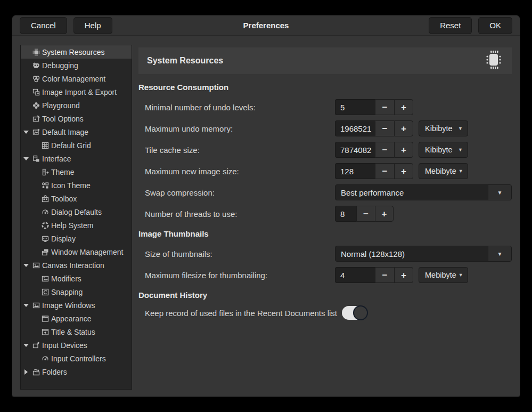 The height and width of the screenshot is (412, 532). Describe the element at coordinates (355, 128) in the screenshot. I see `undo-memory-input: 1968521` at that location.